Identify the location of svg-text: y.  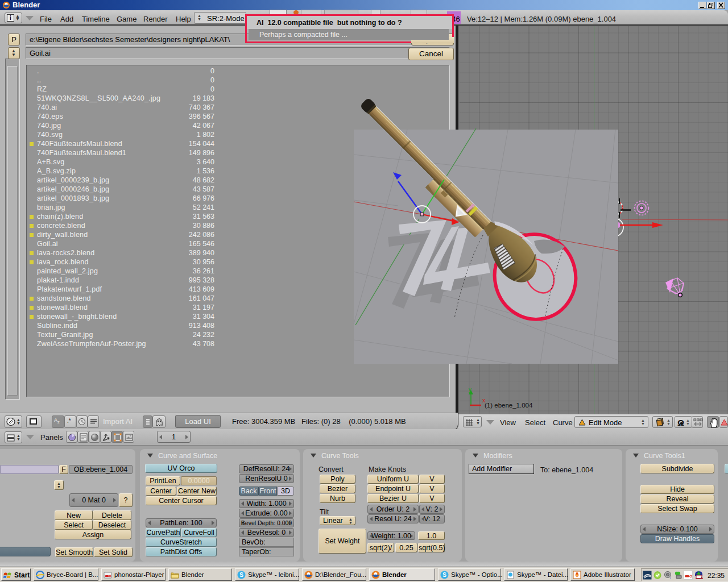
(470, 390).